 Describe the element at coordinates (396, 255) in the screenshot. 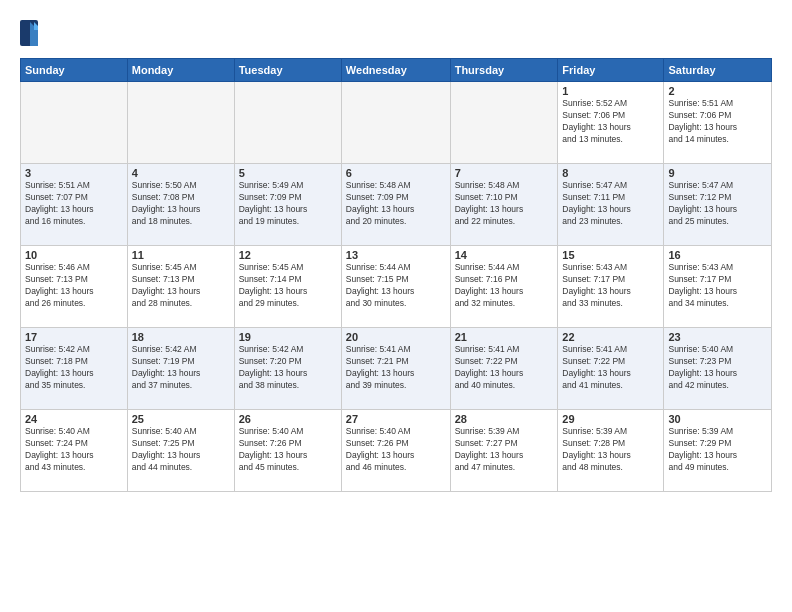

I see `day-number: 13` at that location.